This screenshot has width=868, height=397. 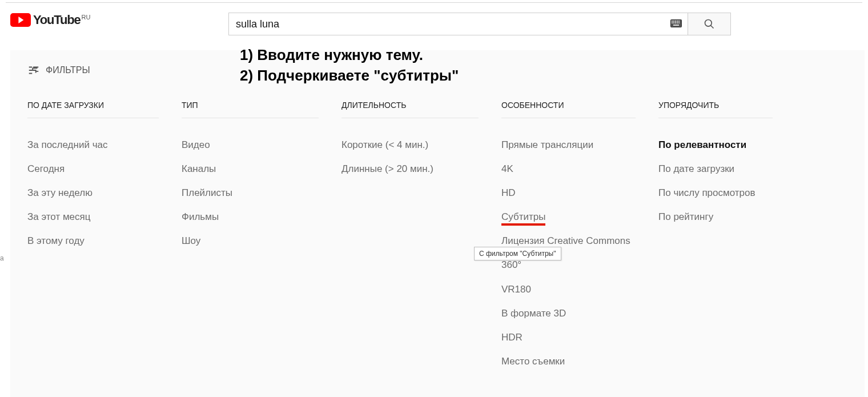 What do you see at coordinates (250, 193) in the screenshot?
I see `filter-item: Плейлисты` at bounding box center [250, 193].